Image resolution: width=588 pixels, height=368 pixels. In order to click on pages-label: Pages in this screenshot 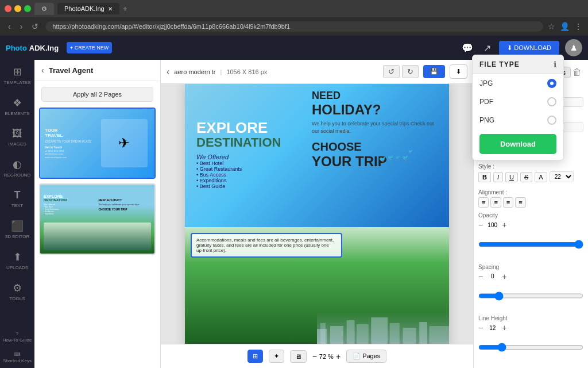, I will do `click(371, 356)`.